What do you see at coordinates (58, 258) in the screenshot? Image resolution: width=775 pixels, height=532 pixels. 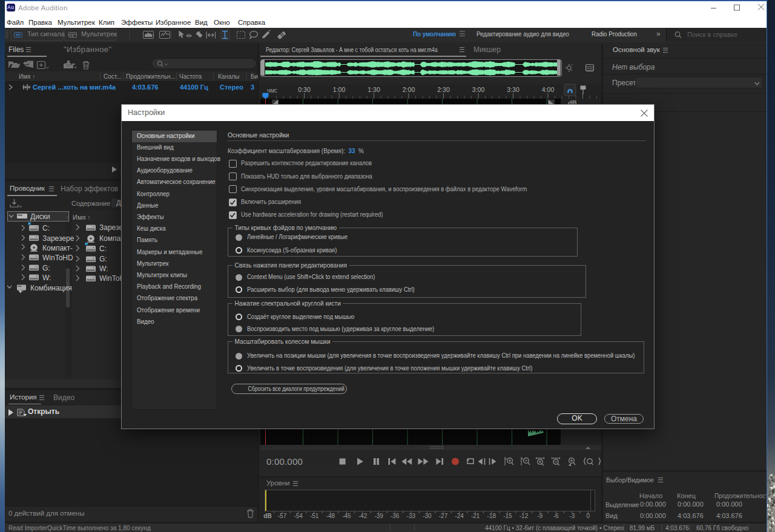 I see `svg-text: WinToHD` at bounding box center [58, 258].